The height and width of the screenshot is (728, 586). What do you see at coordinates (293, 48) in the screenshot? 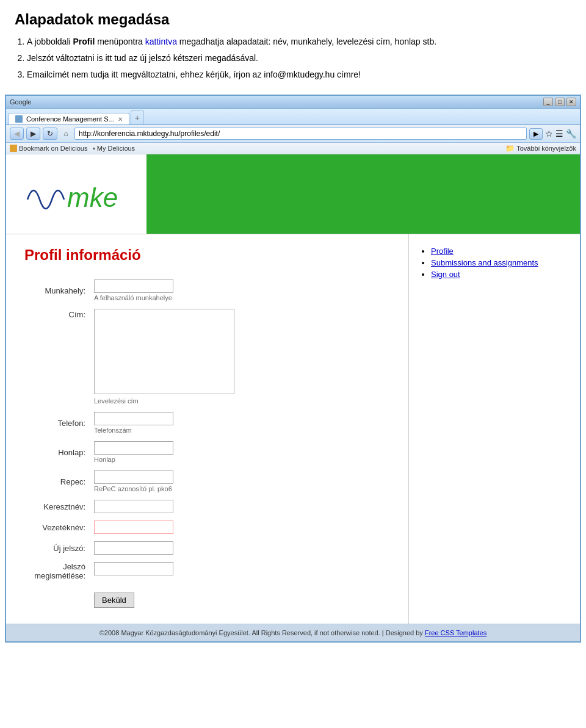
I see `instructions-section: Alapadatok megadása A jobboldali Profil …` at bounding box center [293, 48].